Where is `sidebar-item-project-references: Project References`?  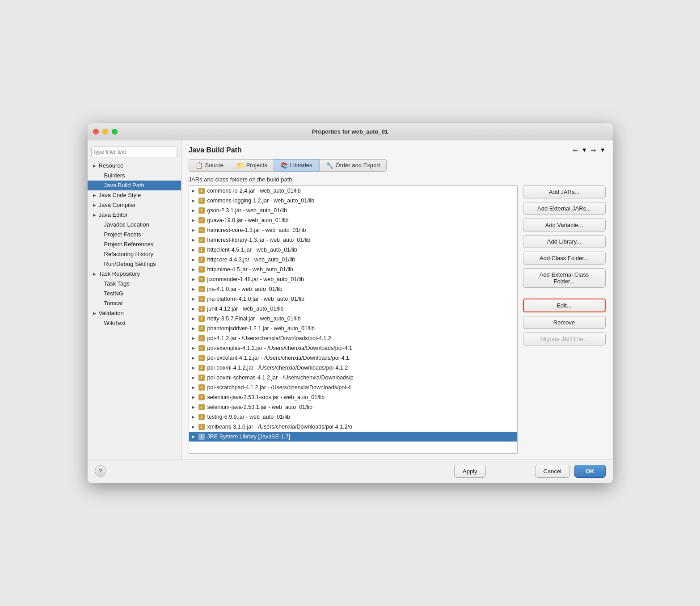 sidebar-item-project-references: Project References is located at coordinates (134, 244).